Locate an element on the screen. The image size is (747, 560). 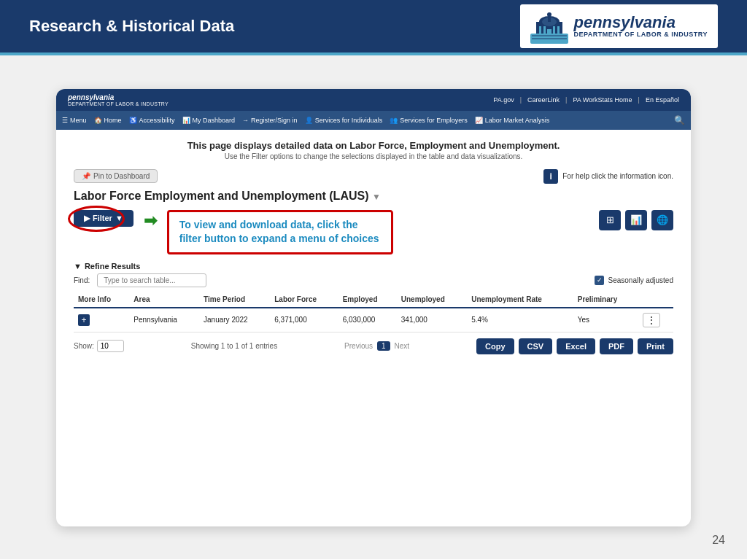
data-table: More Info Area Time Period Labor Force E… is located at coordinates (374, 312).